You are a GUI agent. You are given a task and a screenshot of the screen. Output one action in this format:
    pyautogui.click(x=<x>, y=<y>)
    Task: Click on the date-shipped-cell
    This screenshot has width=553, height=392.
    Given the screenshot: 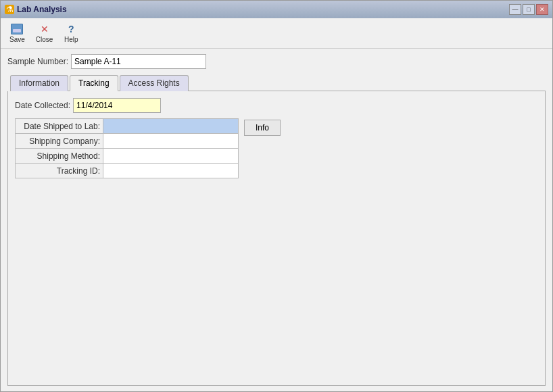 What is the action you would take?
    pyautogui.click(x=171, y=126)
    